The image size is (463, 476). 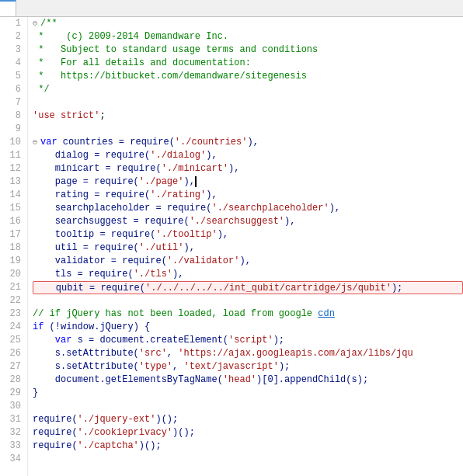 What do you see at coordinates (248, 419) in the screenshot?
I see `code-line: require('./jquery-ext')();` at bounding box center [248, 419].